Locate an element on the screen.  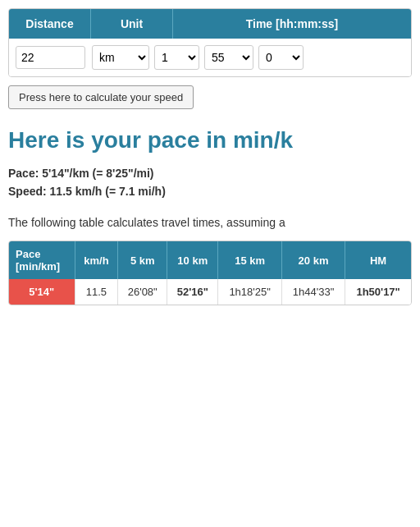
unit-select: km mi is located at coordinates (121, 57).